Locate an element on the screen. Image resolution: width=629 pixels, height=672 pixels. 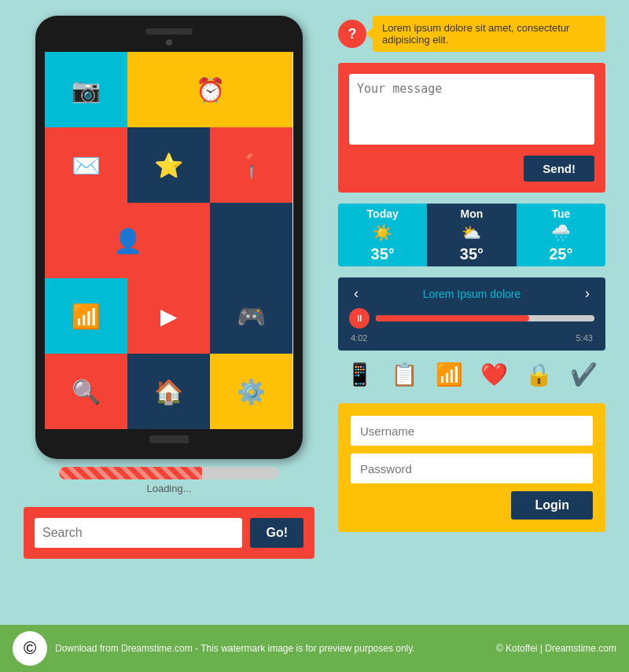
home-icon: 🏠 is located at coordinates (168, 391).